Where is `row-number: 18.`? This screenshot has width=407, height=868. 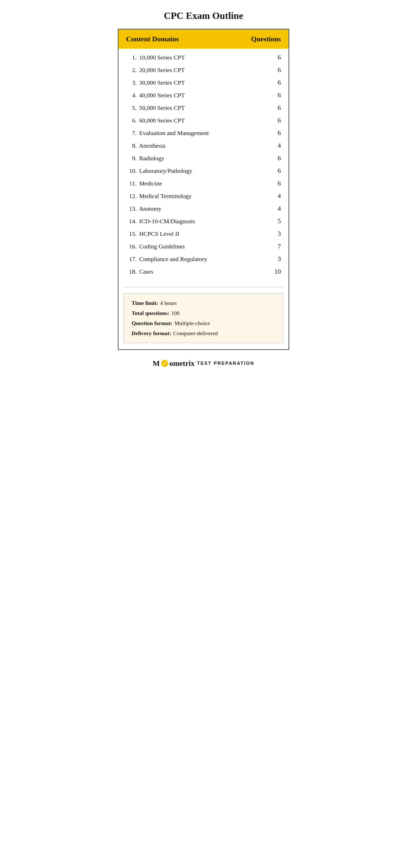 row-number: 18. is located at coordinates (132, 272).